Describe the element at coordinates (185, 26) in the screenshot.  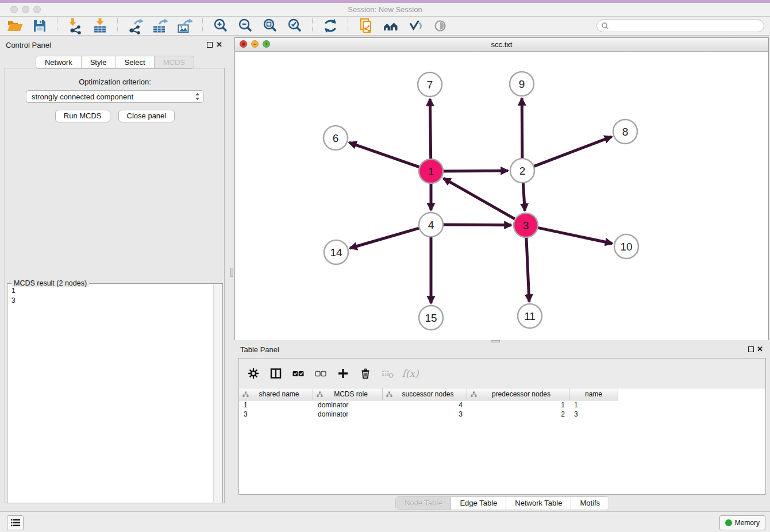
I see `export-image-icon` at that location.